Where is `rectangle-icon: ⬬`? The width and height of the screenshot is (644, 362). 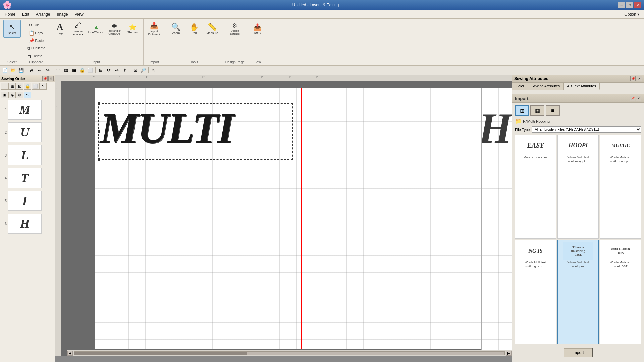
rectangle-icon: ⬬ is located at coordinates (114, 26).